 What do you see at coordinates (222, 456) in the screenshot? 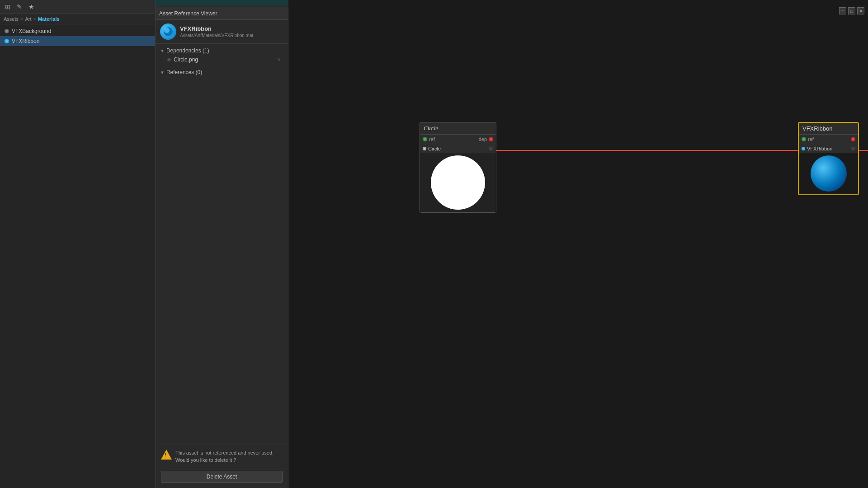
I see `arv-warning-area: This asset is not referenced and never u…` at bounding box center [222, 456].